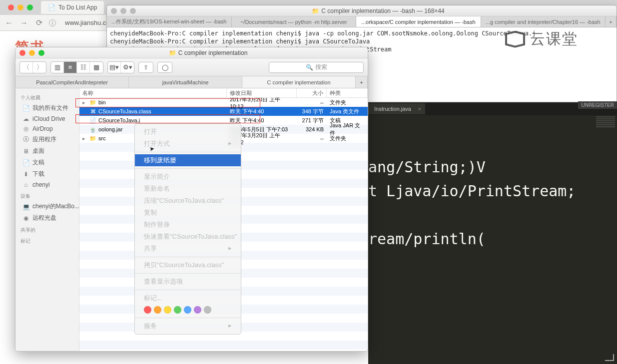 The width and height of the screenshot is (617, 364). I want to click on sidebar-item: ⌂chenyi, so click(47, 185).